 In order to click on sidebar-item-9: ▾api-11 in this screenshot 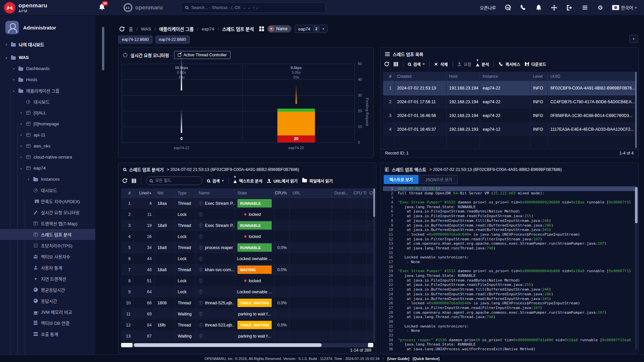, I will do `click(48, 135)`.